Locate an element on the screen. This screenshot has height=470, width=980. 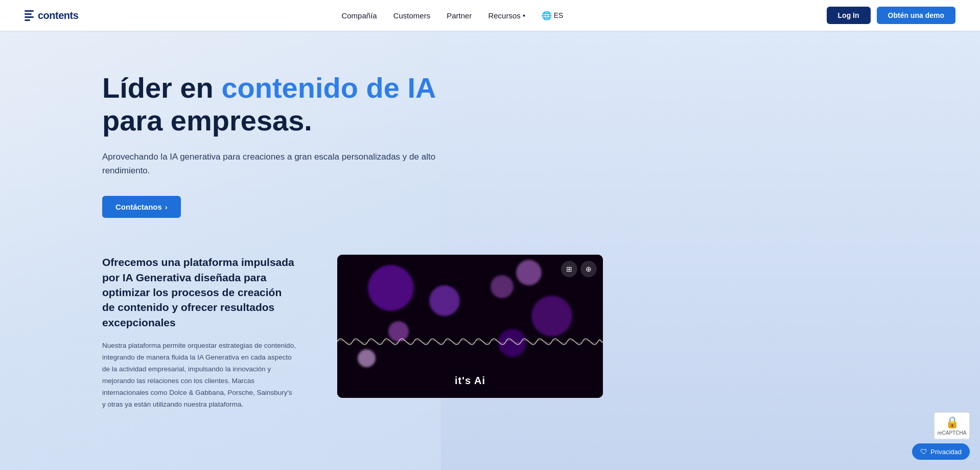
navigation: contents Compañía Customers Partner Recu… is located at coordinates (490, 15).